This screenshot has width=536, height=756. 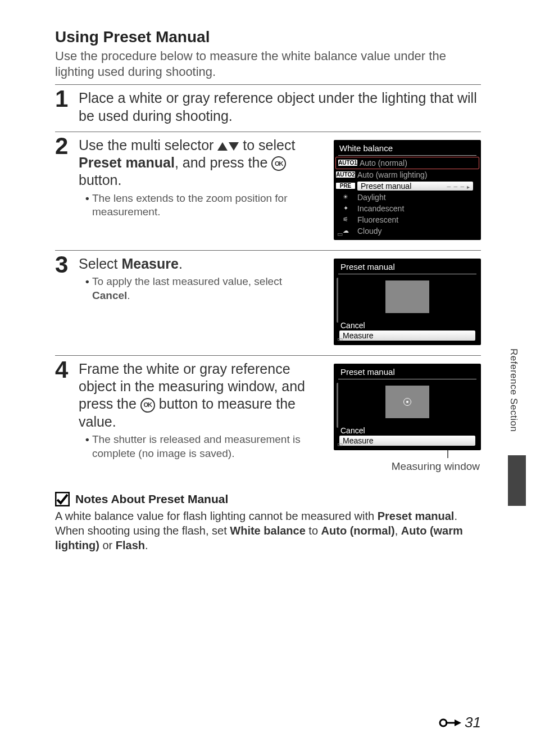 What do you see at coordinates (407, 197) in the screenshot?
I see `wb-row-daylight: ☀ Daylight` at bounding box center [407, 197].